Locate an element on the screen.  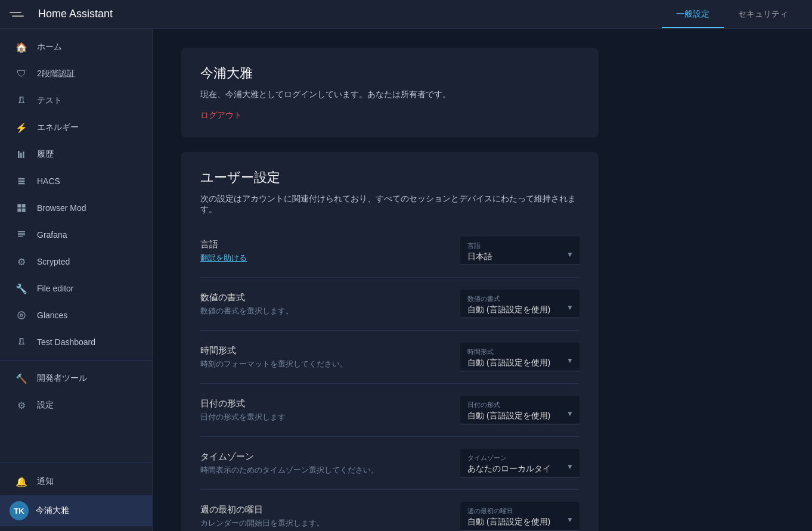
sidebar-item-label: 2段階認証 is located at coordinates (56, 74).